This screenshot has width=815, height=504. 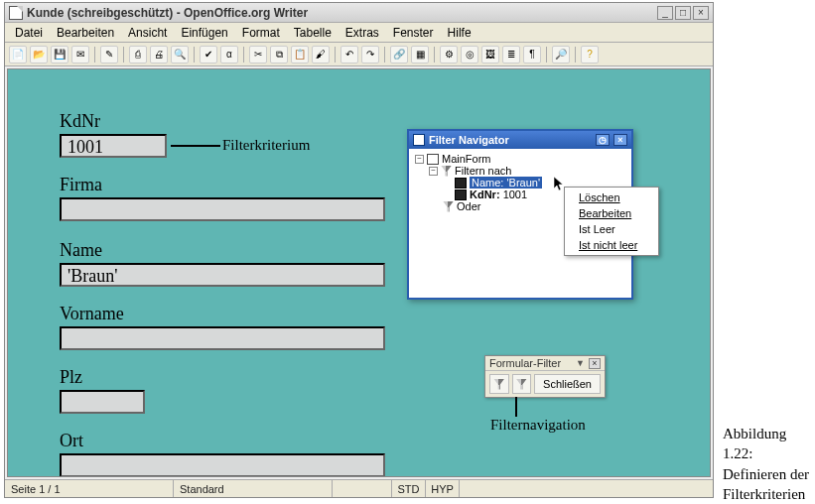 I want to click on tb-pdf-icon: ⎙, so click(x=138, y=55).